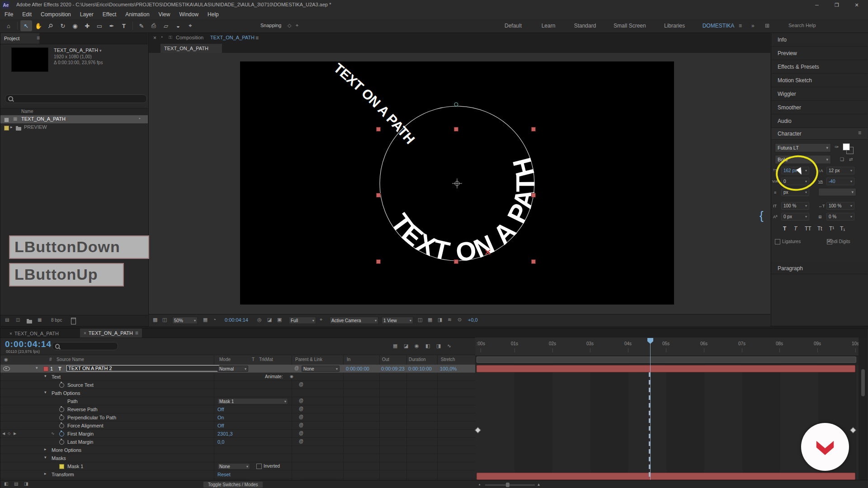  Describe the element at coordinates (321, 369) in the screenshot. I see `parent-link-select: None` at that location.